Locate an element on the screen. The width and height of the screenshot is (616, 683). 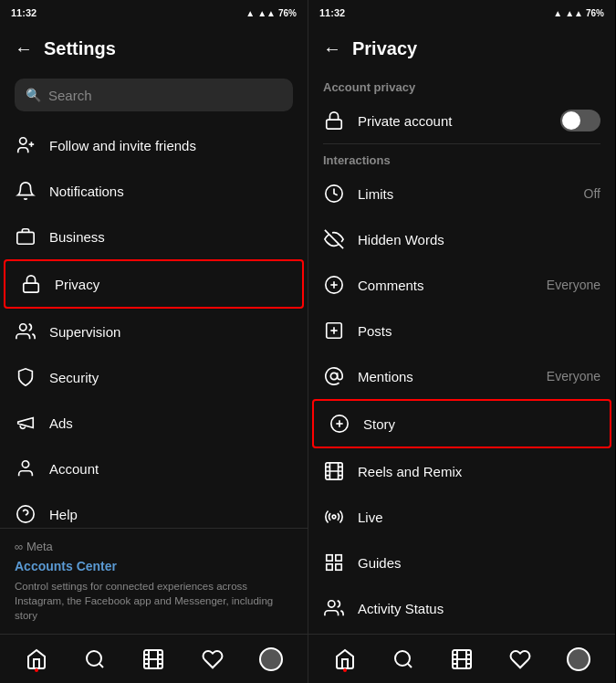
privacy-title: Privacy is located at coordinates (385, 49).